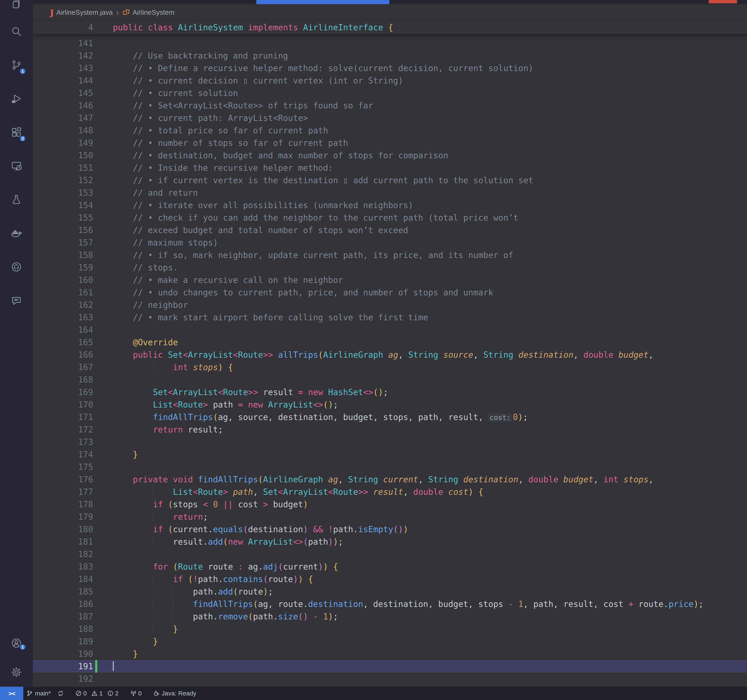 Image resolution: width=747 pixels, height=700 pixels. Describe the element at coordinates (390, 641) in the screenshot. I see `code-line: 189 }` at that location.